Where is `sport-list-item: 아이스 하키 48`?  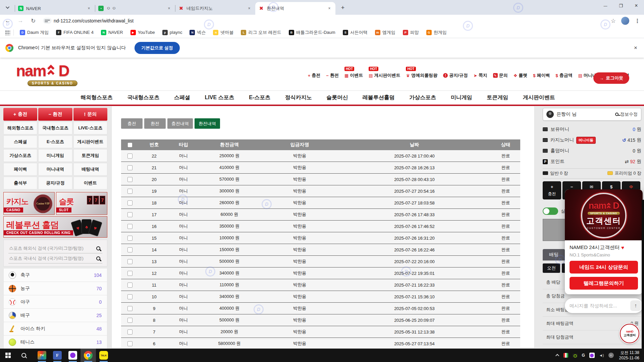
sport-list-item: 아이스 하키 48 is located at coordinates (55, 329).